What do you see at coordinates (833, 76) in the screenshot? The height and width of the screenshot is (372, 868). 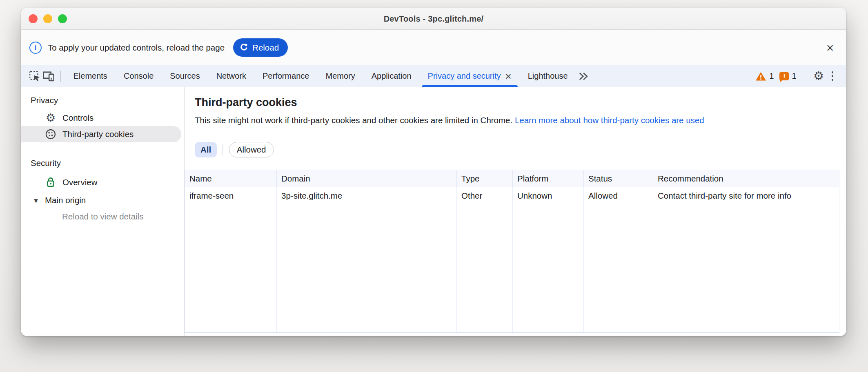 I see `kebab-menu-icon` at bounding box center [833, 76].